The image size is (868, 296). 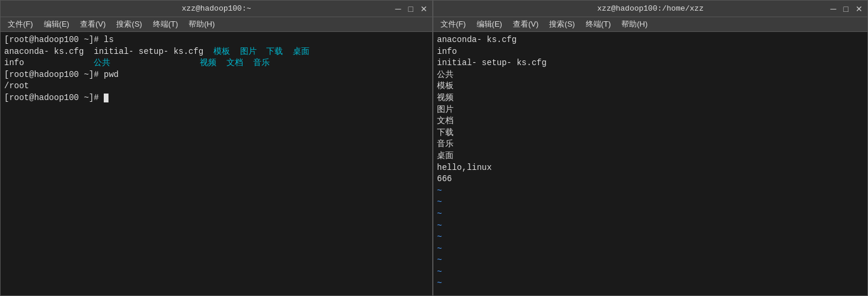 I want to click on left-maximize-button: □, so click(x=411, y=9).